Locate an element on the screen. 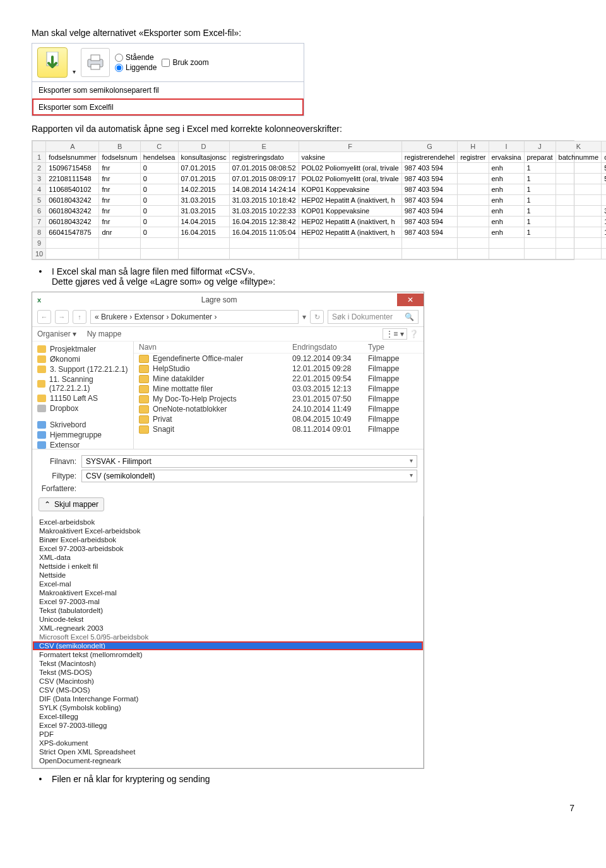  filetype-select: CSV (semikolondelt) ▾ is located at coordinates (249, 476).